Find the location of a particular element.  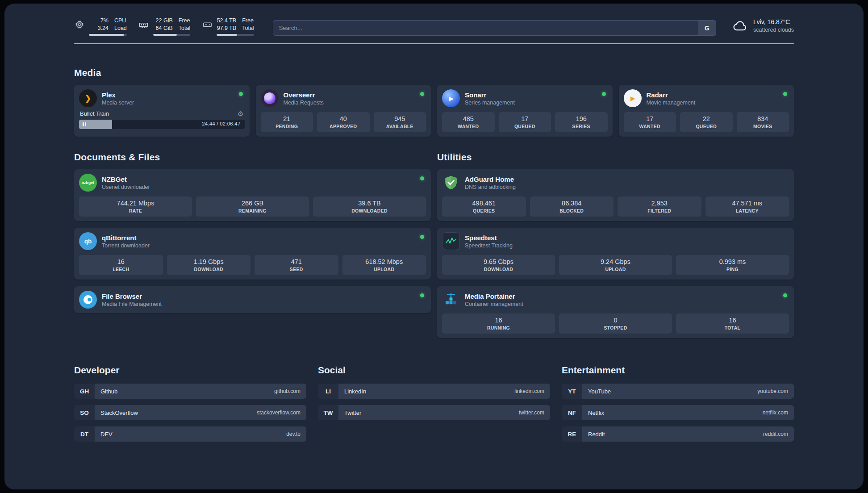

bookmark-domain: twitter.com is located at coordinates (531, 413).